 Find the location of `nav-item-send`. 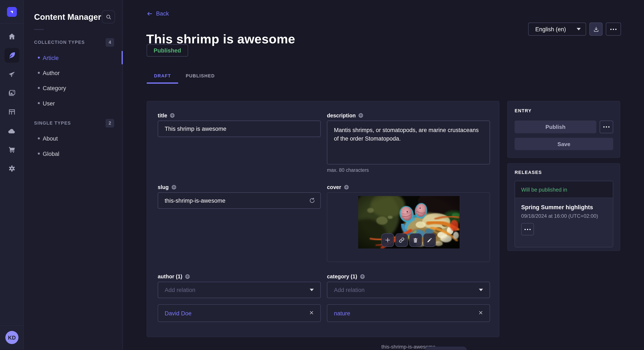

nav-item-send is located at coordinates (12, 74).